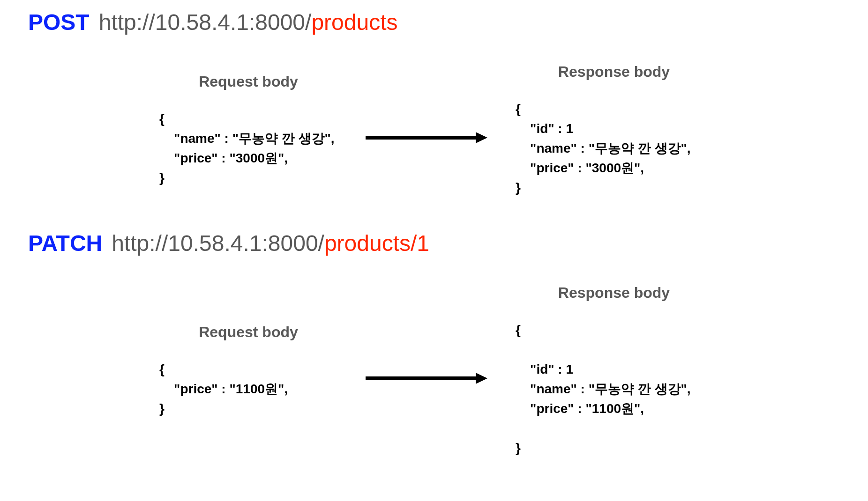  I want to click on patch-response-body: { "id" : 1 "name" : "무농약 깐 생강", "price" …, so click(614, 389).